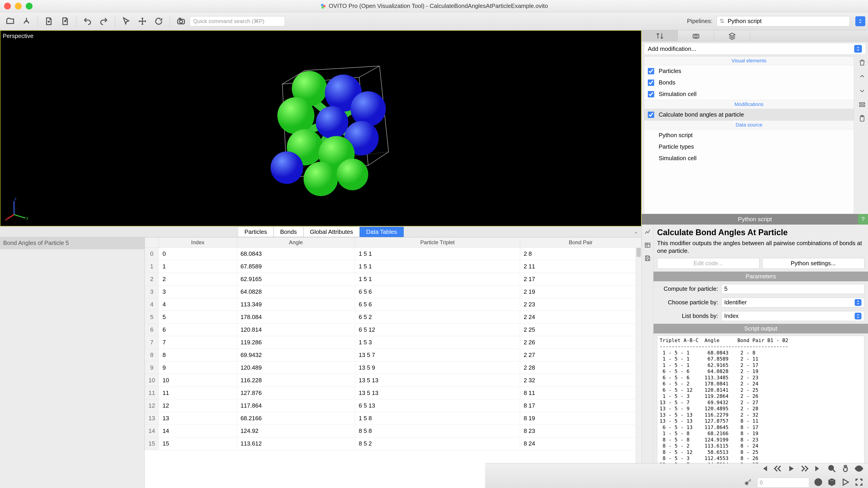  I want to click on edit-code-button: Edit code..., so click(708, 263).